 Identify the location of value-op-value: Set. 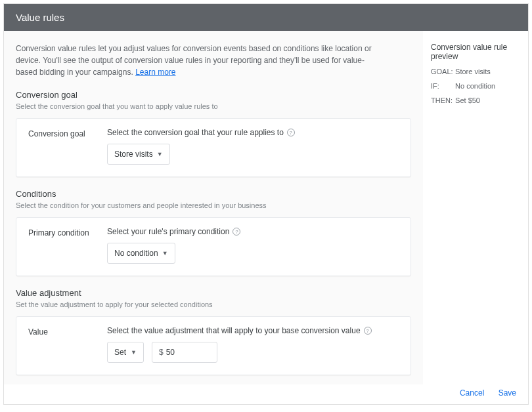
(120, 352).